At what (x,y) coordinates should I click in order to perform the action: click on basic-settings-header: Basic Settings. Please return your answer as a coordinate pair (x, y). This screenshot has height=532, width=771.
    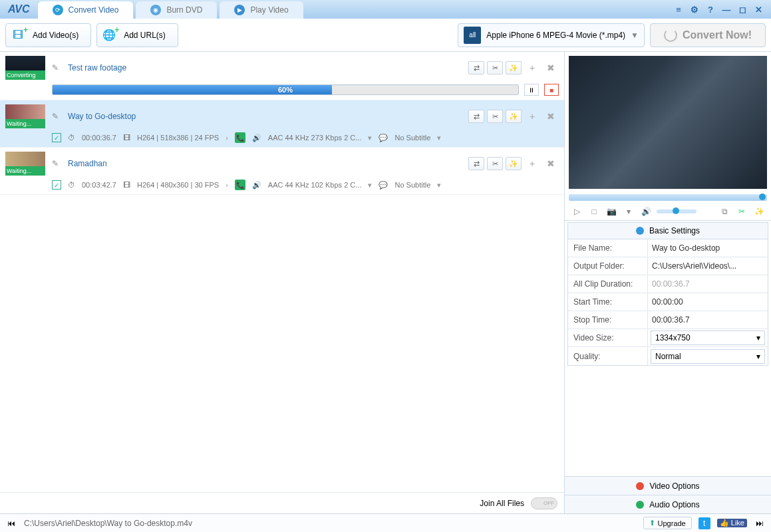
    Looking at the image, I should click on (668, 231).